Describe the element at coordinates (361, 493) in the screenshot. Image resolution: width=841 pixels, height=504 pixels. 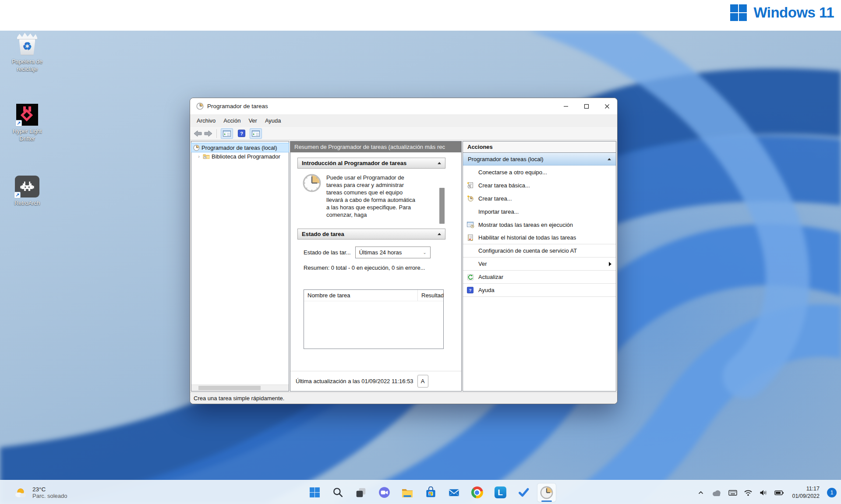
I see `task-view-icon` at that location.